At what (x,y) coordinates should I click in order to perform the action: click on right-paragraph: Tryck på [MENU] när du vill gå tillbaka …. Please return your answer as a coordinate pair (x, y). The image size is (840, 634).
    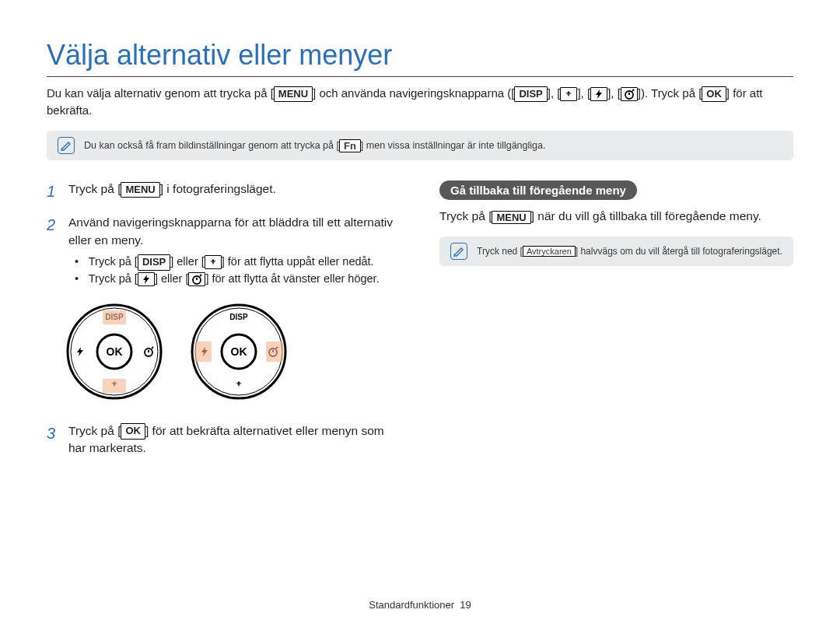
    Looking at the image, I should click on (616, 216).